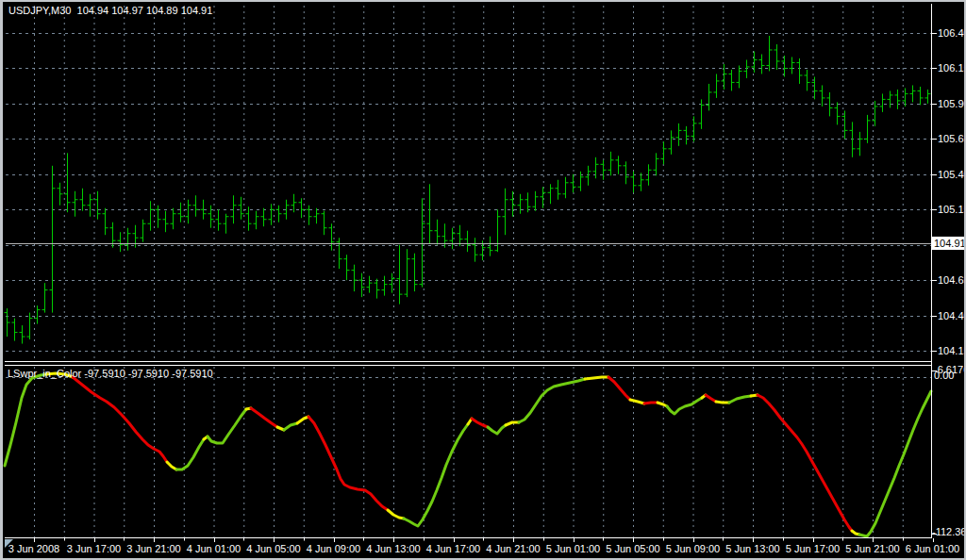 The height and width of the screenshot is (560, 966). Describe the element at coordinates (110, 11) in the screenshot. I see `chart-ohlc-title: USDJPY,M30 104.94 104.97 104.89 104.91` at that location.